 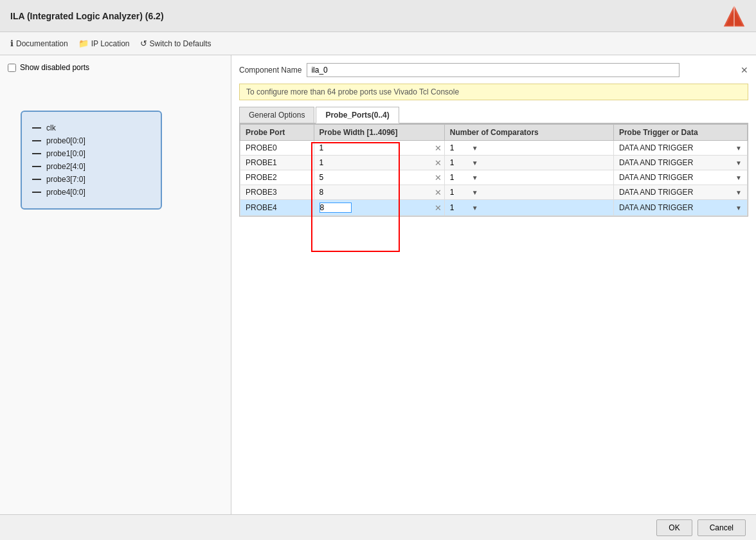 I want to click on component-name-close-button: ✕, so click(x=744, y=70).